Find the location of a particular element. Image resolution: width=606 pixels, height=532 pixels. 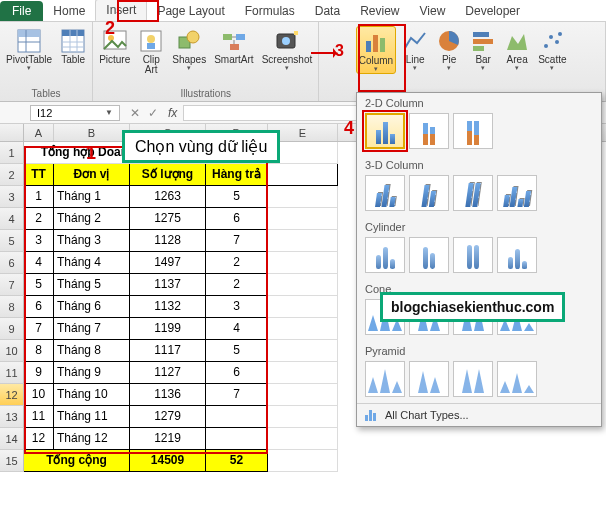

cell: Tháng 12 is located at coordinates (92, 439).